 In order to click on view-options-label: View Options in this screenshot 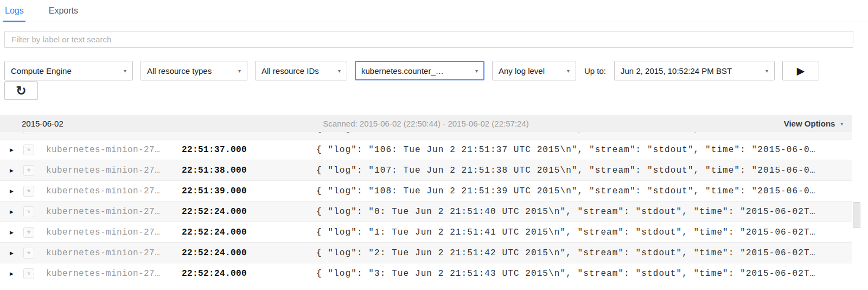, I will do `click(809, 124)`.